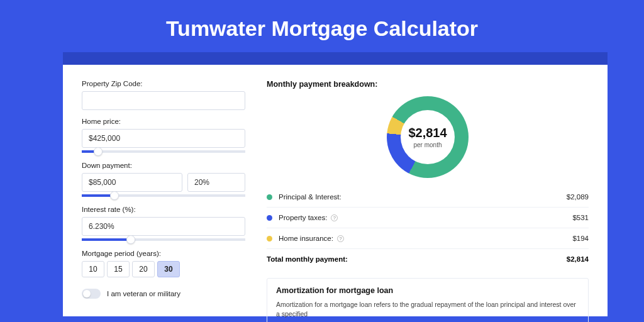  What do you see at coordinates (428, 197) in the screenshot?
I see `legend-row: Principal & Interest:$2,089` at bounding box center [428, 197].